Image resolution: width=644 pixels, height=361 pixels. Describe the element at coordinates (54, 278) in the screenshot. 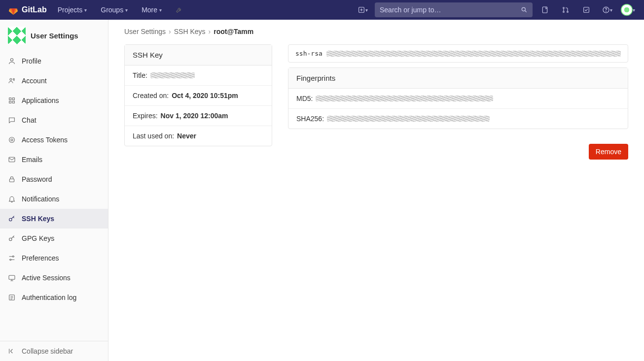

I see `sidebar-item-active-sessions: Active Sessions` at that location.